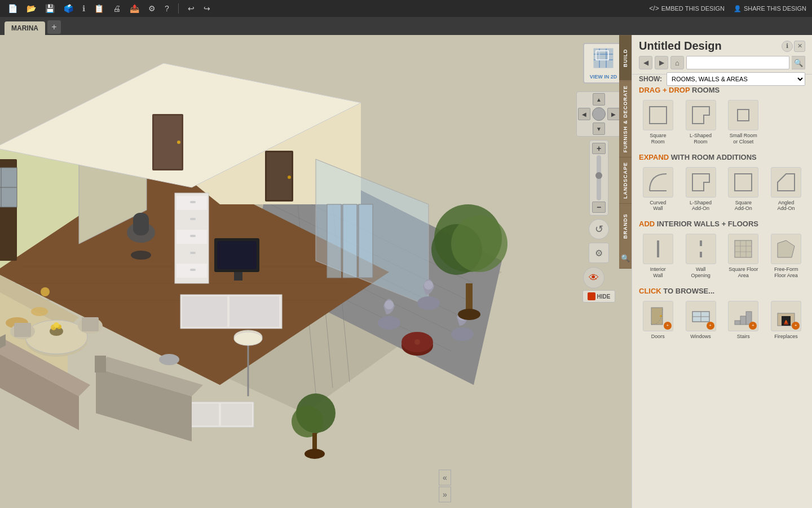 Image resolution: width=812 pixels, height=508 pixels. I want to click on browse-grid: + Doors + Windows, so click(722, 321).